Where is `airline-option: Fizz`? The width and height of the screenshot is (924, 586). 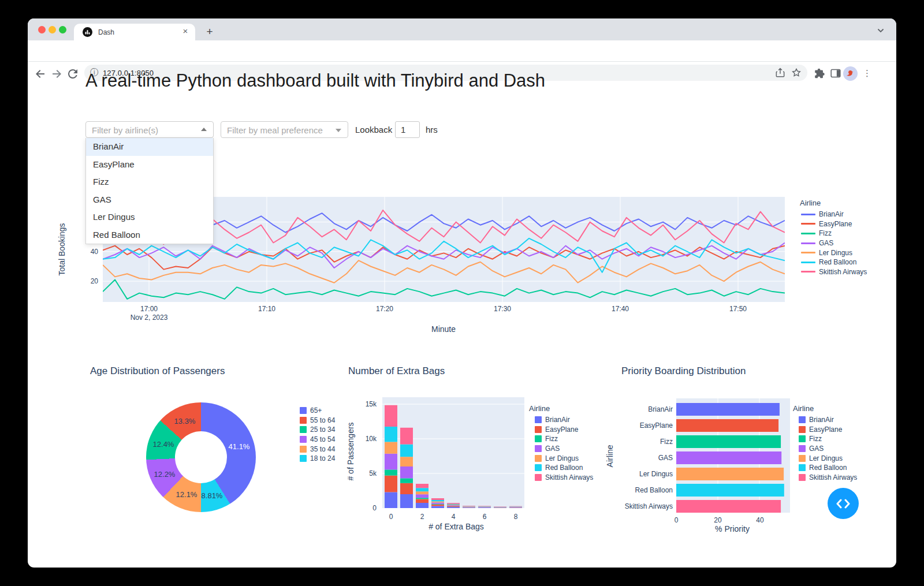 airline-option: Fizz is located at coordinates (150, 182).